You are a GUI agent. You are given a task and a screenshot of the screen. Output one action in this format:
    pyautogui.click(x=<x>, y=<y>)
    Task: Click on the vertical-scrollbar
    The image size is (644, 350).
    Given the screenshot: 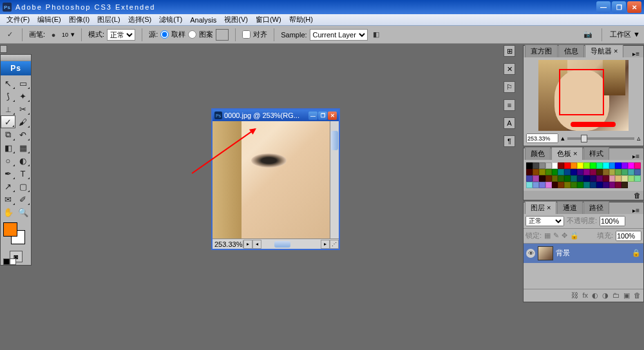 What is the action you would take?
    pyautogui.click(x=334, y=180)
    